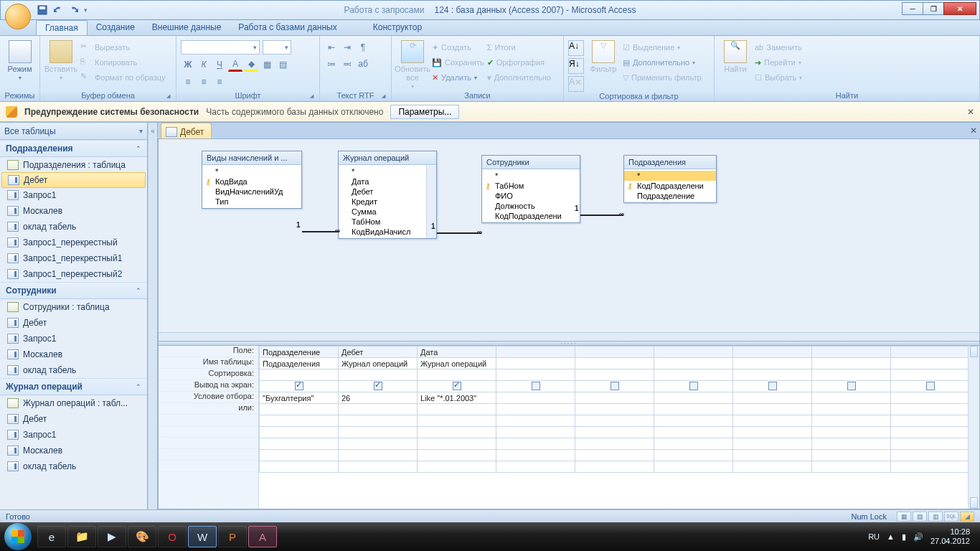  What do you see at coordinates (73, 419) in the screenshot?
I see `nav-item: Дебет` at bounding box center [73, 419].